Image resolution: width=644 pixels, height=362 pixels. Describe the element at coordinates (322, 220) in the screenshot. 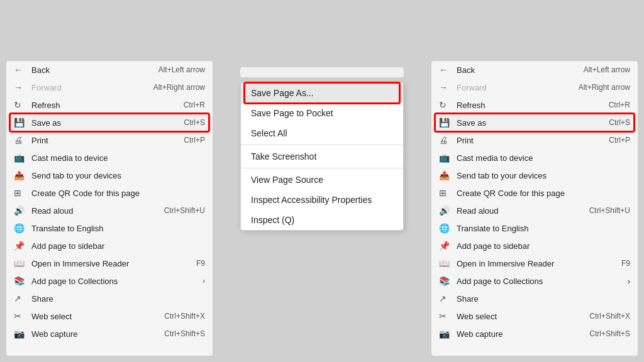

I see `firefox-menu-item: Inspect (Q)` at that location.